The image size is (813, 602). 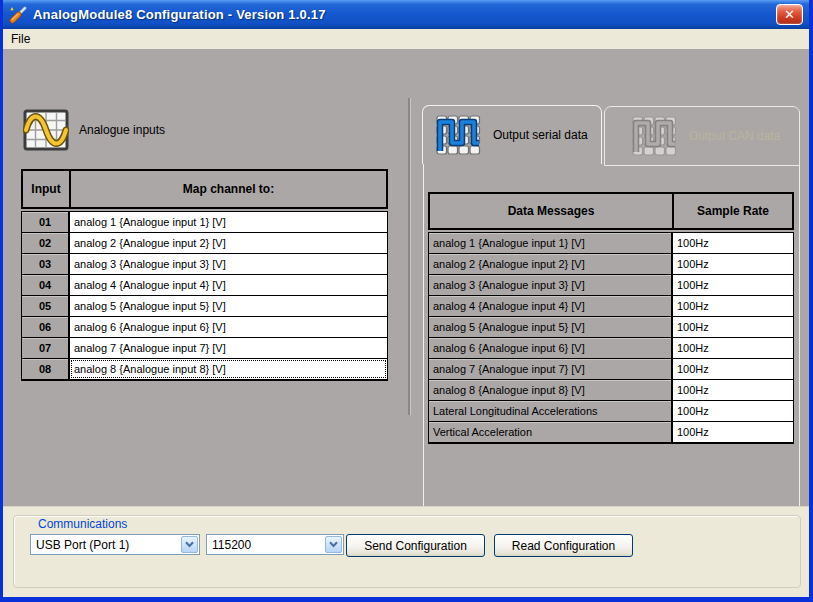 I want to click on table-row: 08 analog 8 {Analogue input 8} [V], so click(x=204, y=369).